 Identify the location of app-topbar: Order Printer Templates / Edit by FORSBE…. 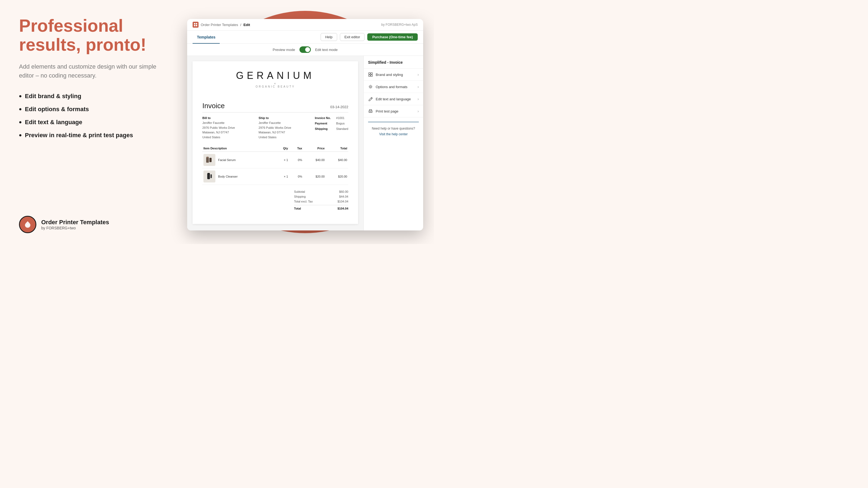
(305, 25).